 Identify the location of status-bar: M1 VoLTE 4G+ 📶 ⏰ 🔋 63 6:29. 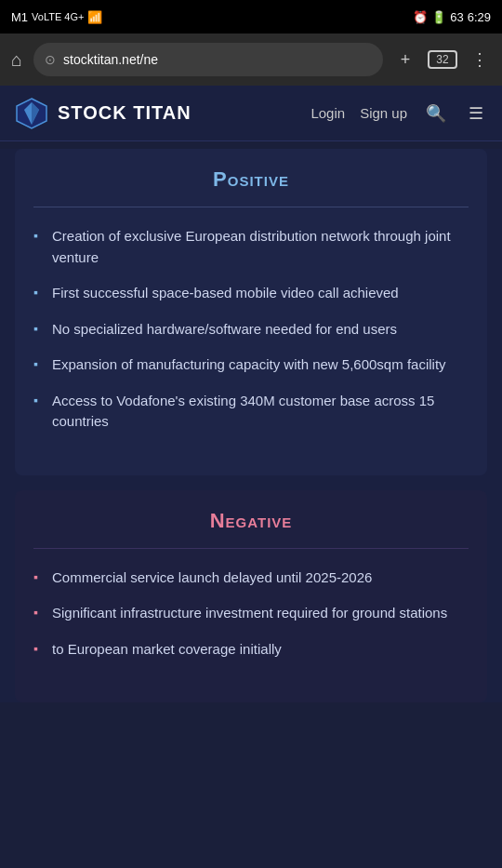
(251, 17).